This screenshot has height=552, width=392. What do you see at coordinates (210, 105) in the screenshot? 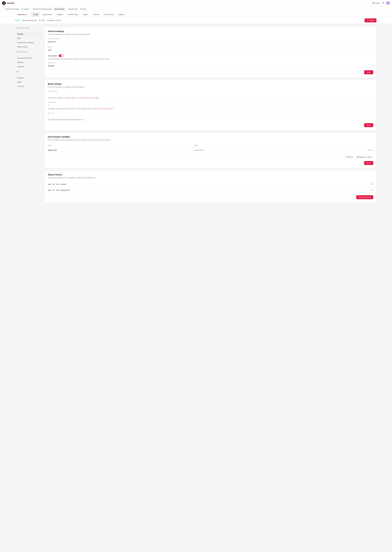
I see `output-folder-input` at bounding box center [210, 105].